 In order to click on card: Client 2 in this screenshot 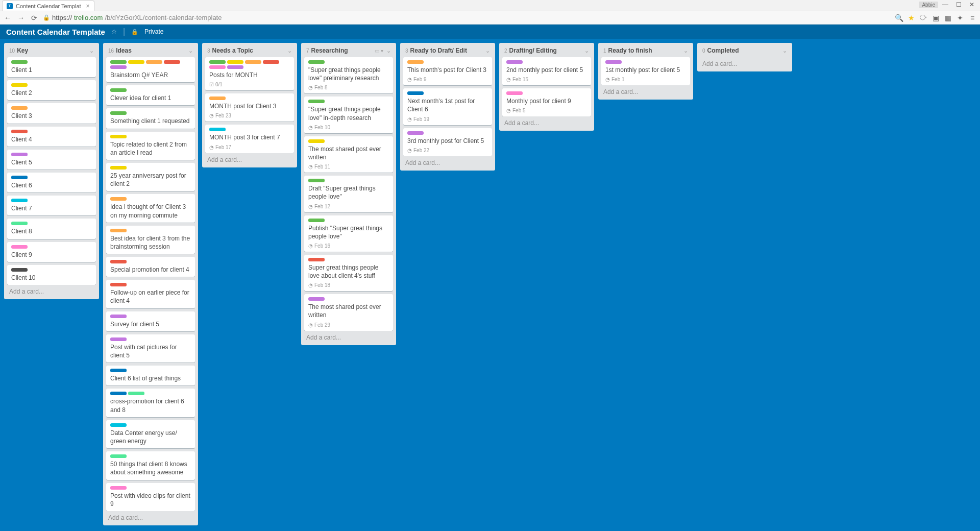, I will do `click(52, 90)`.